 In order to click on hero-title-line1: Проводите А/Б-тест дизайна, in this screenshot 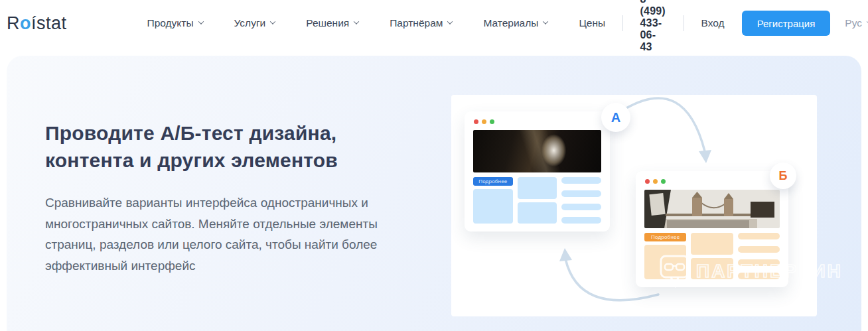, I will do `click(191, 133)`.